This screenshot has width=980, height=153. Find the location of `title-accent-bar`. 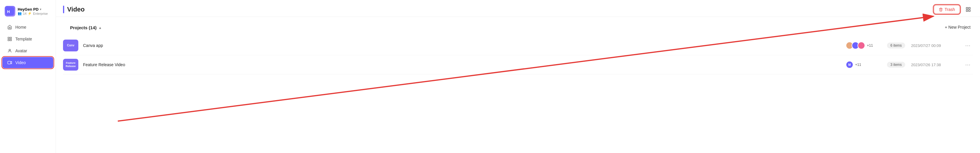

title-accent-bar is located at coordinates (64, 10).